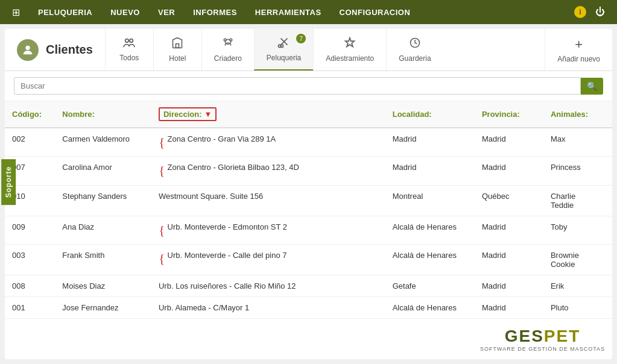 This screenshot has height=364, width=617. I want to click on hotel-icon, so click(177, 45).